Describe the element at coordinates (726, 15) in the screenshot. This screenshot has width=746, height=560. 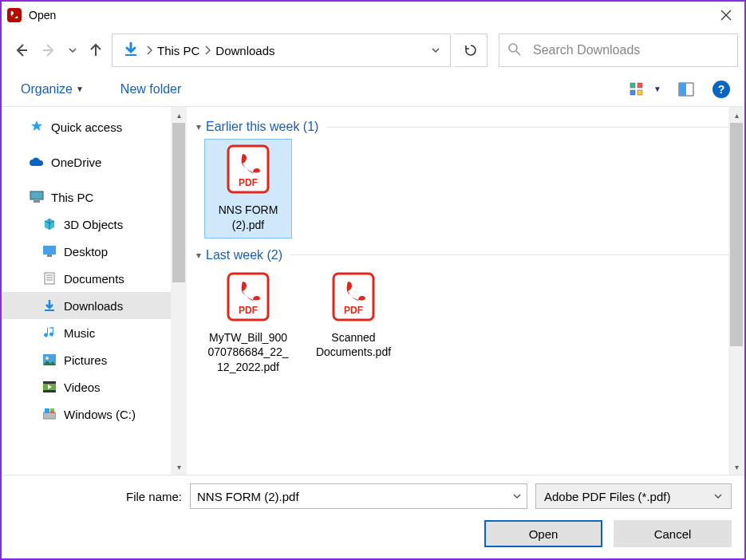
I see `close-button` at that location.